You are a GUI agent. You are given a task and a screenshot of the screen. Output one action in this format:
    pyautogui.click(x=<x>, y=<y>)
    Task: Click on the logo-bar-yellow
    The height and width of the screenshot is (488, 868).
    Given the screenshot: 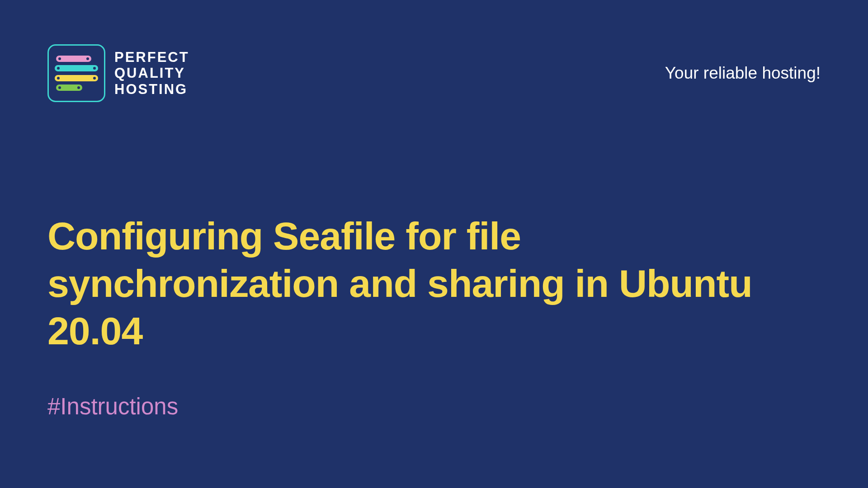 What is the action you would take?
    pyautogui.click(x=76, y=78)
    